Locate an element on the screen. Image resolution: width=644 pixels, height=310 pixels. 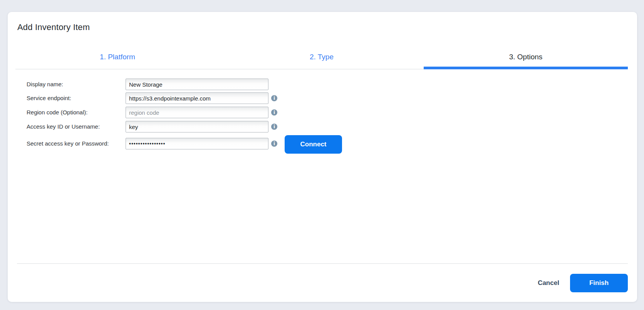
region-code-label: Region code (Optional): is located at coordinates (76, 112).